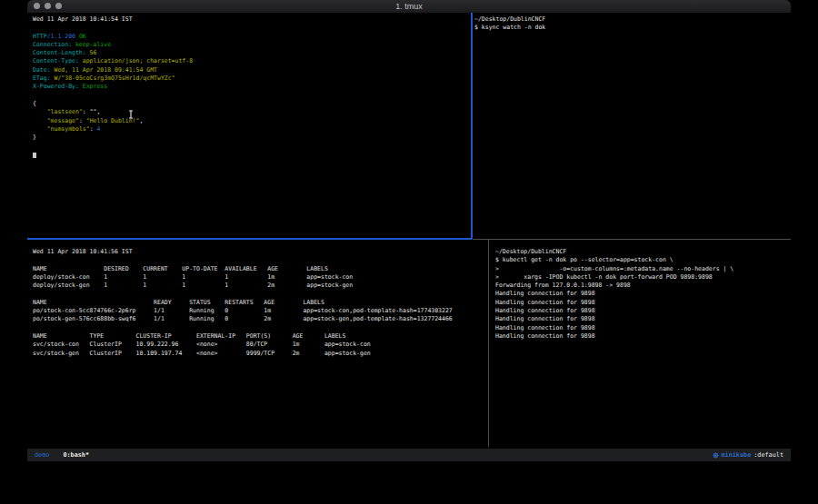  What do you see at coordinates (35, 155) in the screenshot?
I see `terminal-cursor` at bounding box center [35, 155].